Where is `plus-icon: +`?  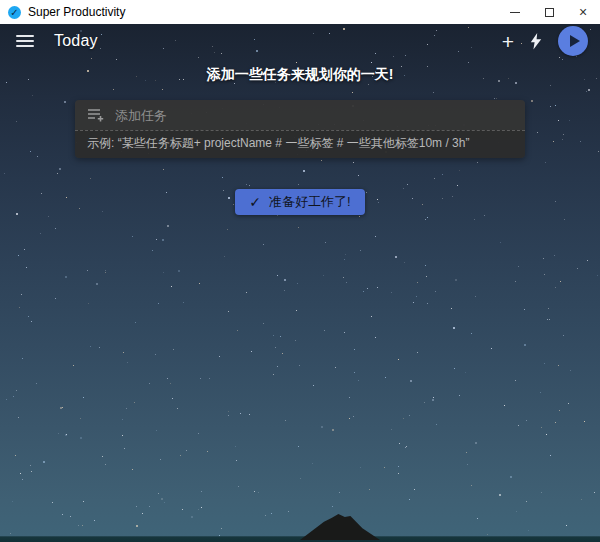 plus-icon: + is located at coordinates (508, 42).